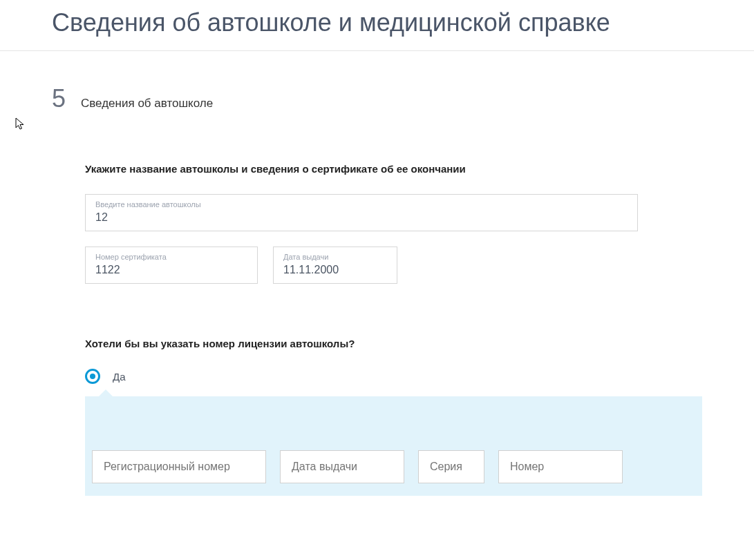  I want to click on section-number: 5, so click(66, 99).